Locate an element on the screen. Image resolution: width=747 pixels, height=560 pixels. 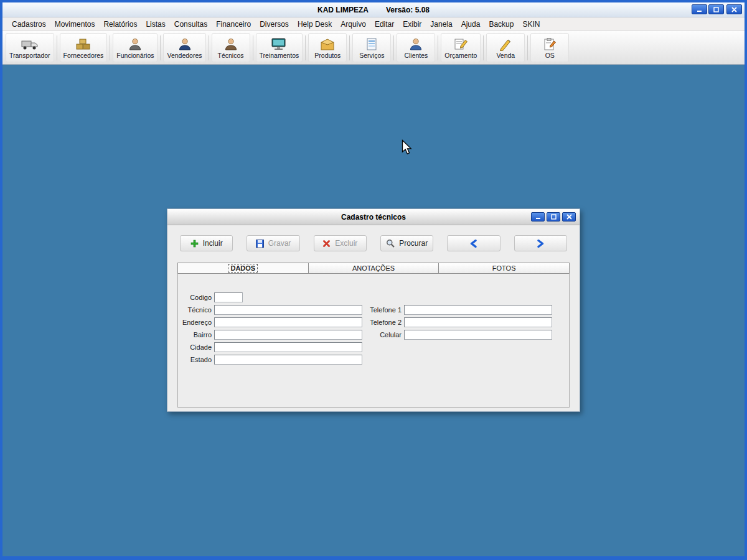
menu-item-consultas: Consultas is located at coordinates (190, 24).